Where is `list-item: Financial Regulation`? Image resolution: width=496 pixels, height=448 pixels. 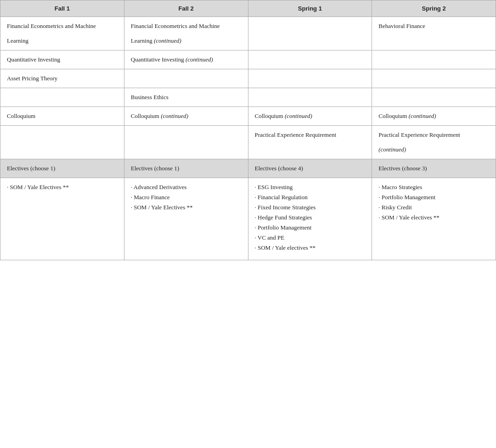 list-item: Financial Regulation is located at coordinates (310, 197).